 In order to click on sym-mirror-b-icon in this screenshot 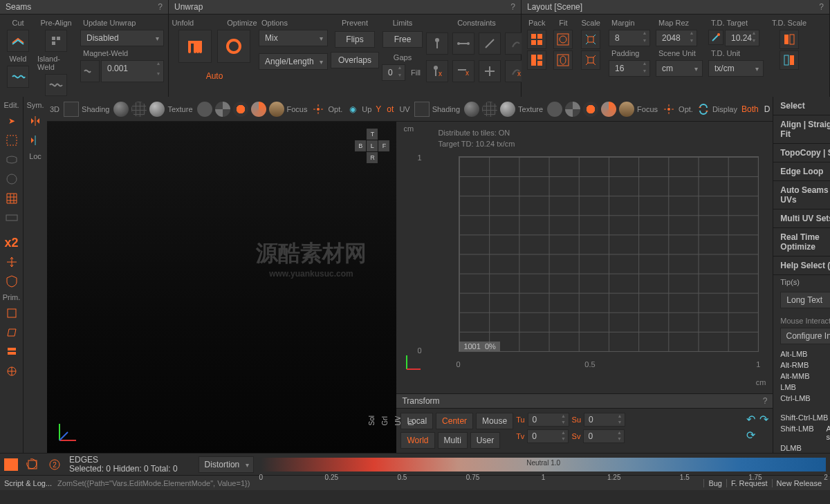, I will do `click(35, 140)`.